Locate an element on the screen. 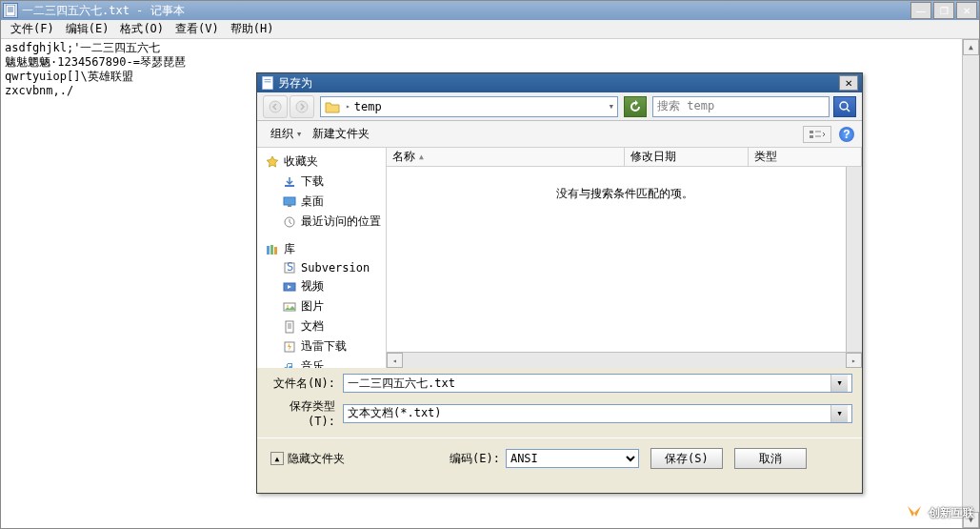  close-button: ✕ is located at coordinates (967, 10).